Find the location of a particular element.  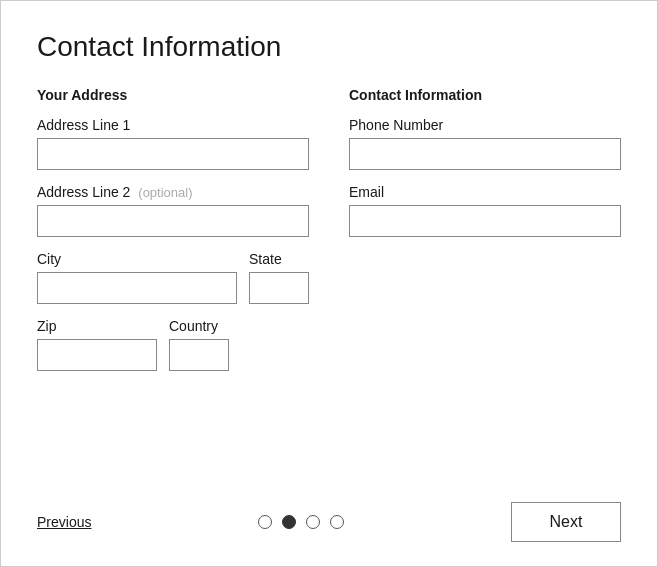

previous-button: Previous is located at coordinates (64, 522).